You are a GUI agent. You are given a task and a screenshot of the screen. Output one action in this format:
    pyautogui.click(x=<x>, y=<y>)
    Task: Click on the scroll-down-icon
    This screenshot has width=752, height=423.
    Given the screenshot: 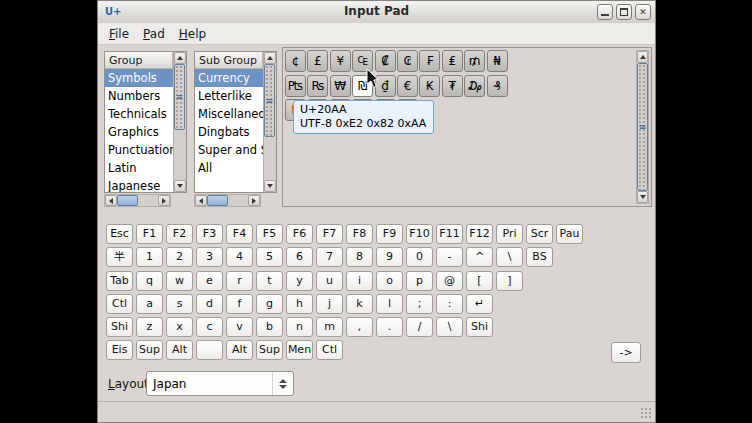 What is the action you would take?
    pyautogui.click(x=180, y=186)
    